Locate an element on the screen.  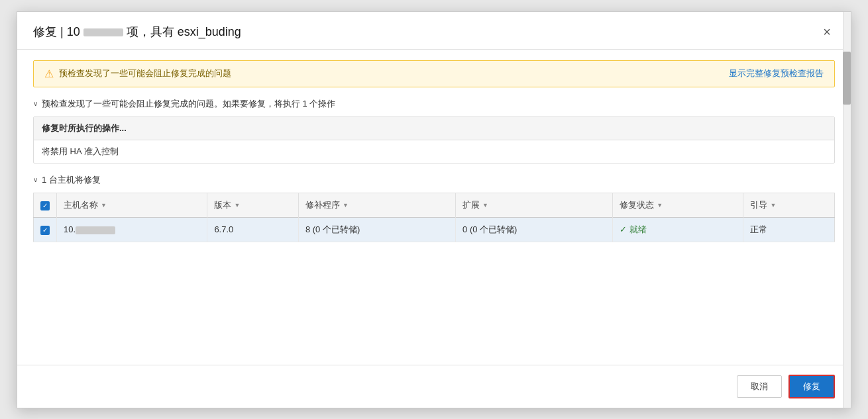
scrollbar-thumb is located at coordinates (847, 78).